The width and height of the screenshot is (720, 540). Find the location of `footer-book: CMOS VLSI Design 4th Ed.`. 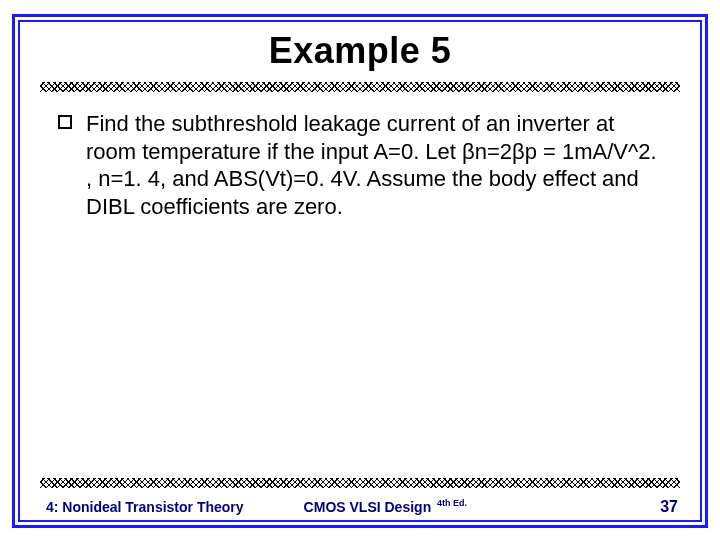

footer-book: CMOS VLSI Design 4th Ed. is located at coordinates (482, 506).